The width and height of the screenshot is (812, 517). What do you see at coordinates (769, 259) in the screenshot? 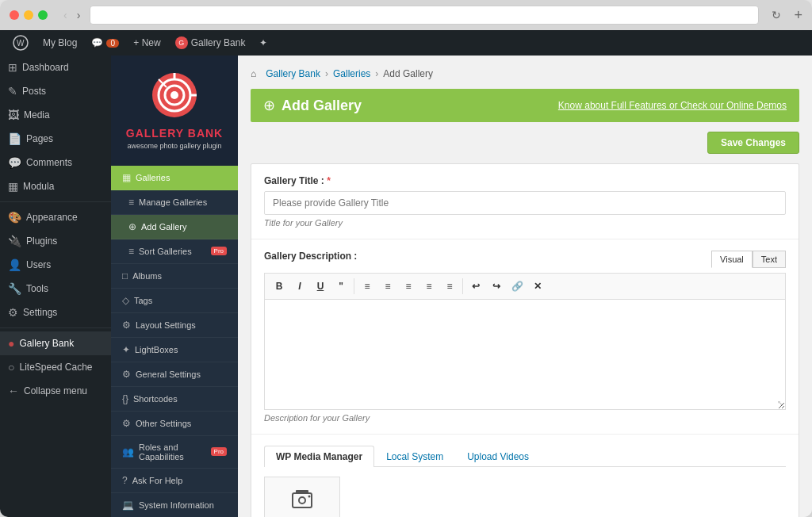
I see `editor-tab-text: Text` at bounding box center [769, 259].